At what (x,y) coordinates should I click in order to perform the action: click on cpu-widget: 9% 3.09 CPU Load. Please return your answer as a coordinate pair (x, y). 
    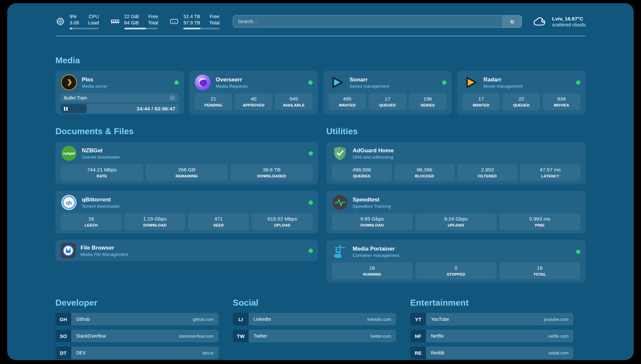
    Looking at the image, I should click on (77, 21).